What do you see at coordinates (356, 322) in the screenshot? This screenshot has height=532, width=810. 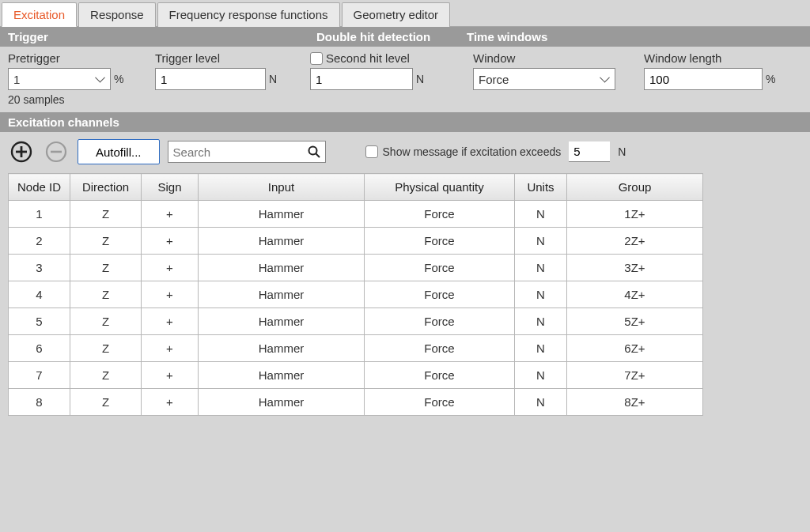 I see `table-row: 5Z+HammerForceN5Z+` at bounding box center [356, 322].